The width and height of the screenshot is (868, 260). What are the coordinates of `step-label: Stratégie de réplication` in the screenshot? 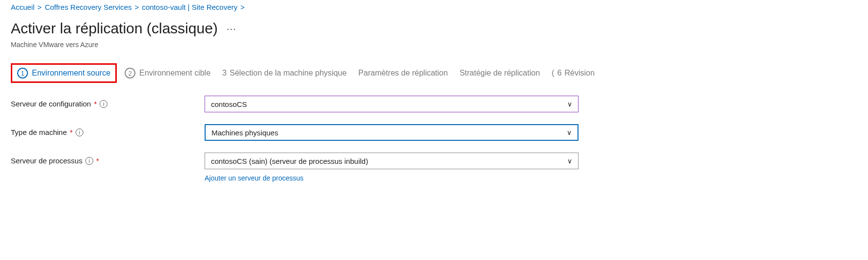 It's located at (500, 73).